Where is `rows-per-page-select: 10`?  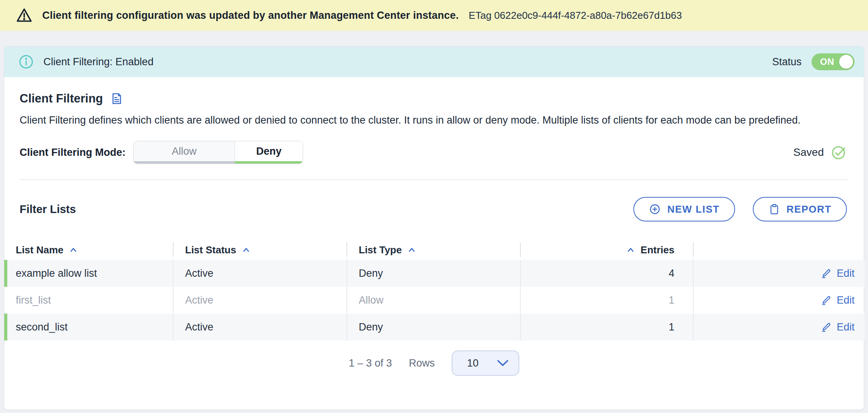
rows-per-page-select: 10 is located at coordinates (485, 363).